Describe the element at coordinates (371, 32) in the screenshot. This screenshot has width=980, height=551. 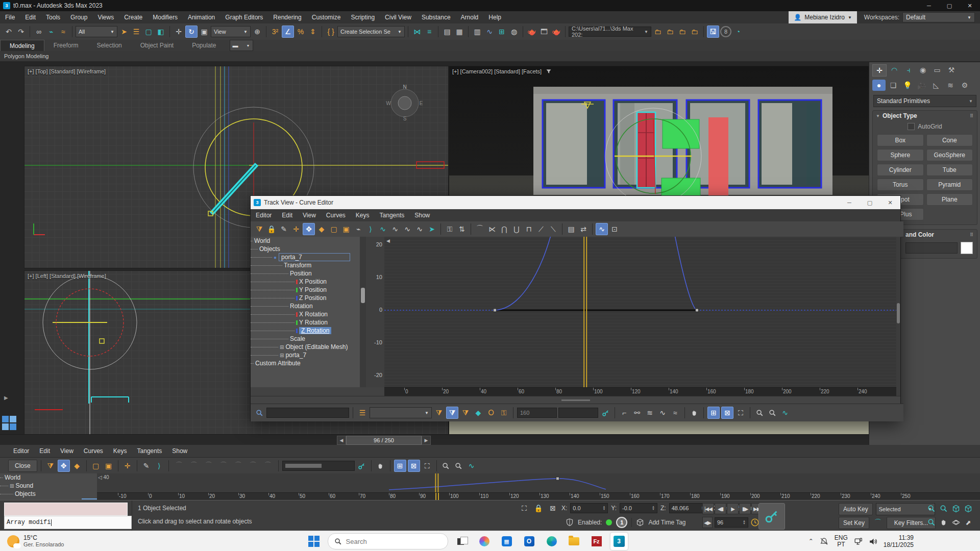
I see `named-selection-dropdown: Create Selection Se▼` at that location.